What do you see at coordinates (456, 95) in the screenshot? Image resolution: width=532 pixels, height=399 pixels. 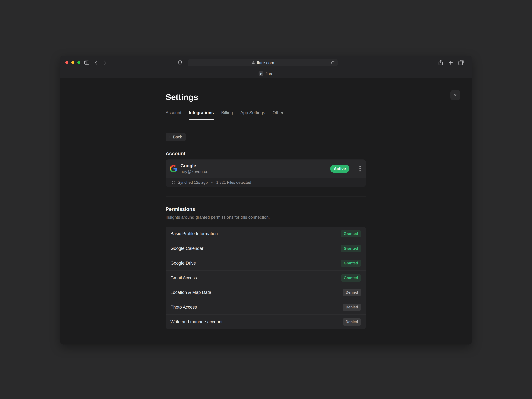 I see `close-icon` at bounding box center [456, 95].